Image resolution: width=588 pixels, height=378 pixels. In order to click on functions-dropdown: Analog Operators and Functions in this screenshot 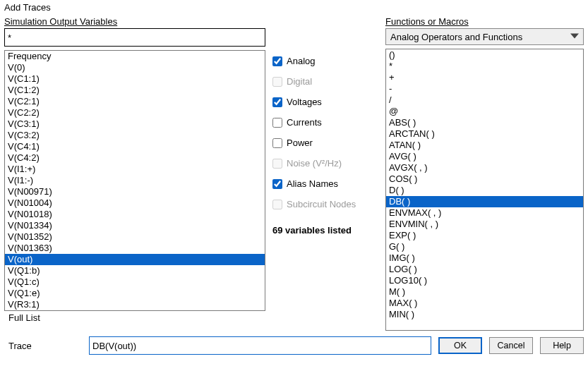, I will do `click(484, 37)`.